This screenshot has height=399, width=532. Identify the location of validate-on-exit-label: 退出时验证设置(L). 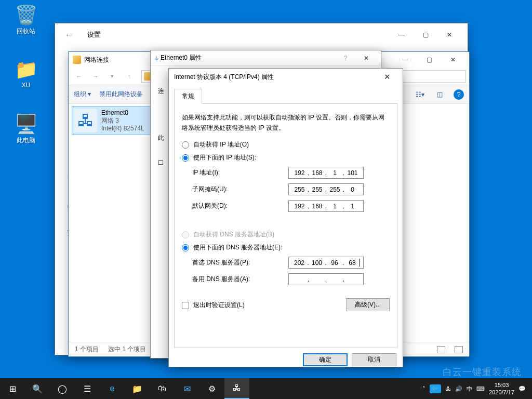
(219, 305).